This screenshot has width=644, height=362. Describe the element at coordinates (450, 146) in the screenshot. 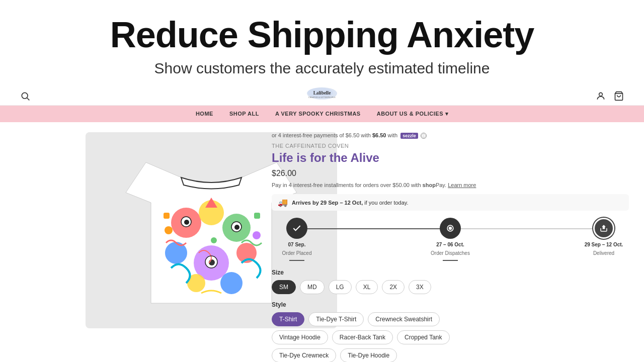

I see `brand-name: THE CAFFEINATED COVEN` at that location.